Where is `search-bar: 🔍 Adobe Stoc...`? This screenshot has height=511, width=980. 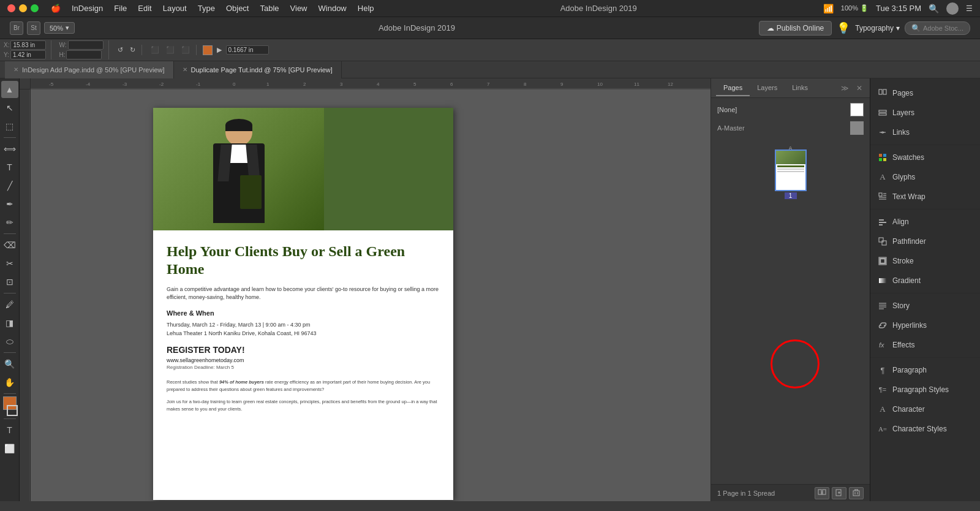 search-bar: 🔍 Adobe Stoc... is located at coordinates (937, 28).